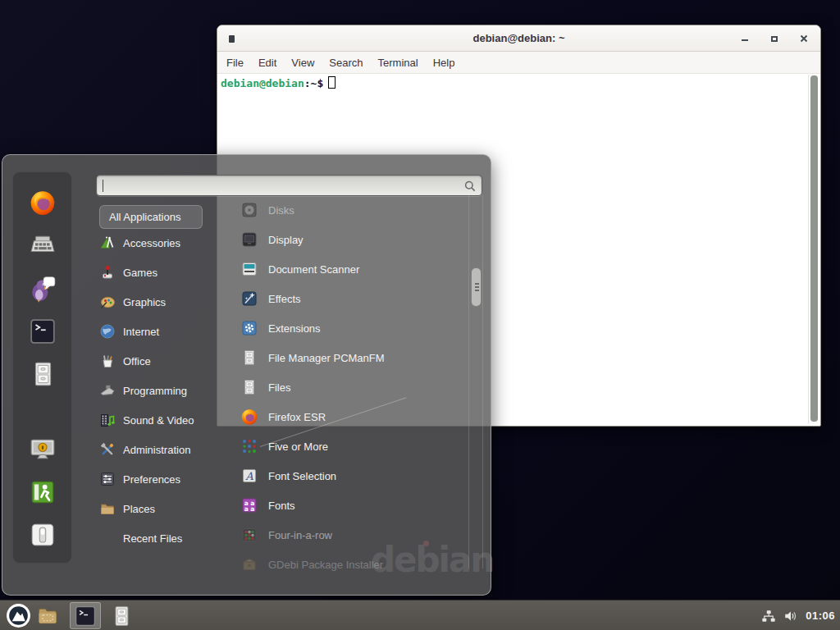  What do you see at coordinates (43, 535) in the screenshot?
I see `favorite-quit` at bounding box center [43, 535].